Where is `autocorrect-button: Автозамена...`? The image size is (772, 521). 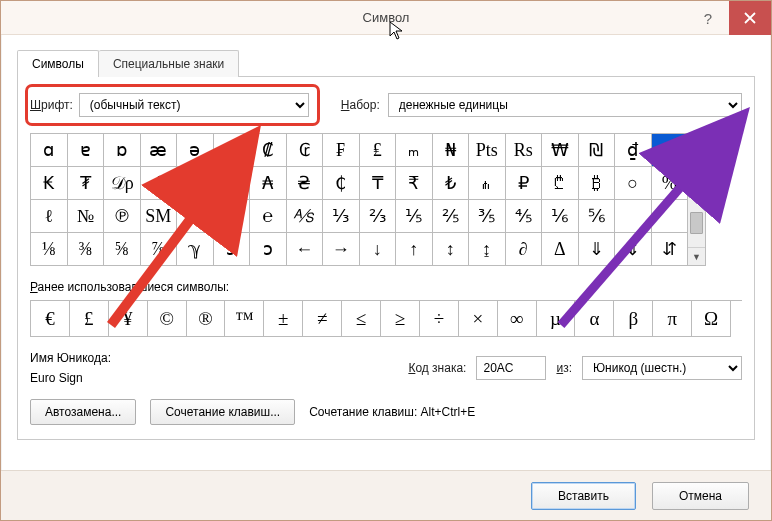 autocorrect-button: Автозамена... is located at coordinates (83, 412).